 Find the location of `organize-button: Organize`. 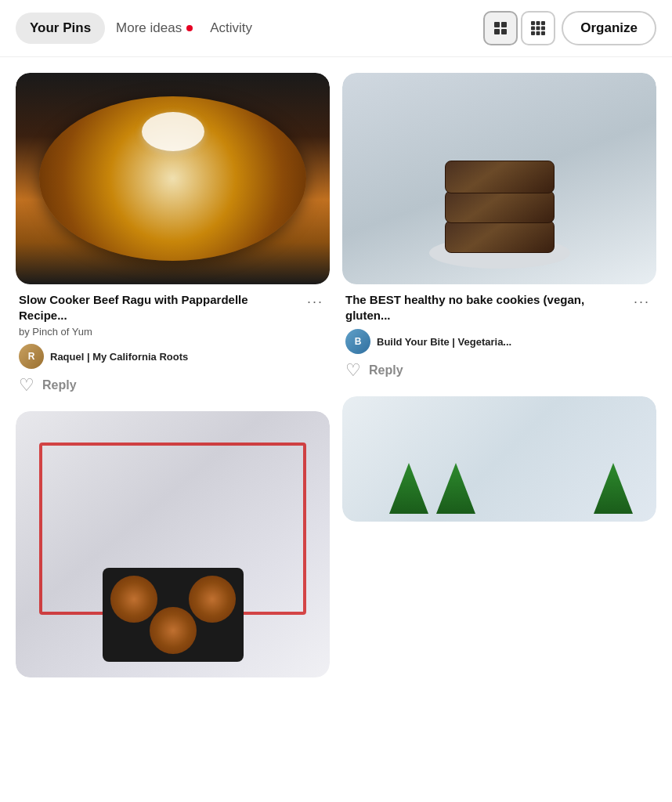

organize-button: Organize is located at coordinates (609, 28).